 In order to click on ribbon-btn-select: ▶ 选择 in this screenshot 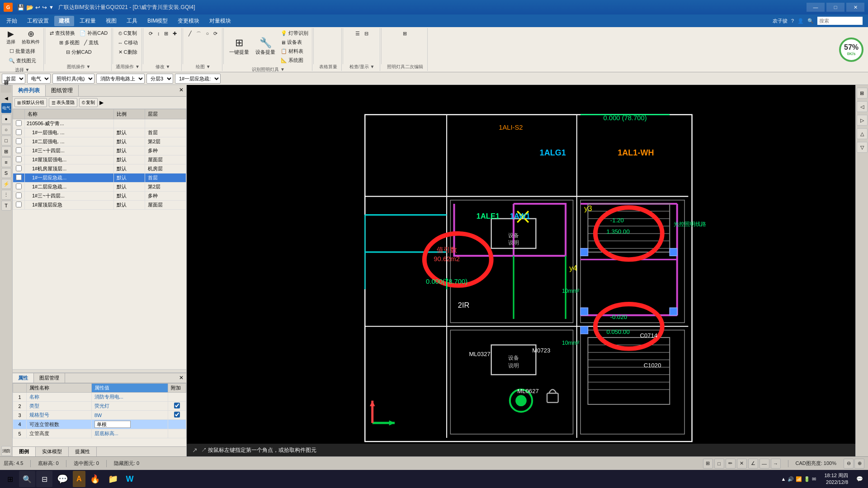, I will do `click(11, 38)`.